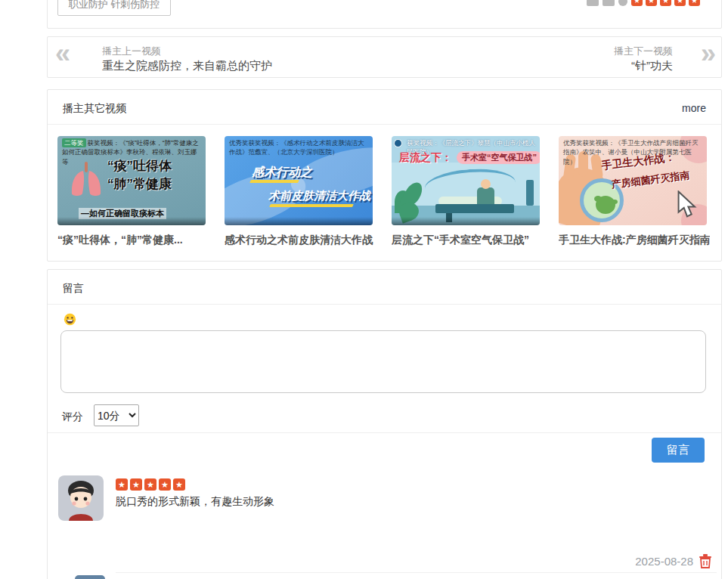 This screenshot has height=579, width=728. I want to click on share-icon, so click(593, 3).